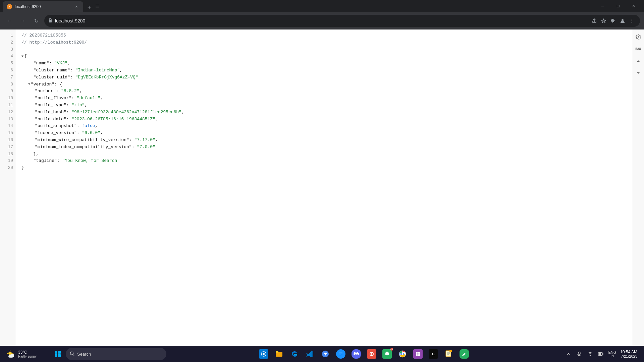  Describe the element at coordinates (324, 105) in the screenshot. I see `json-line-11: "build_type" : "zip" ,` at that location.